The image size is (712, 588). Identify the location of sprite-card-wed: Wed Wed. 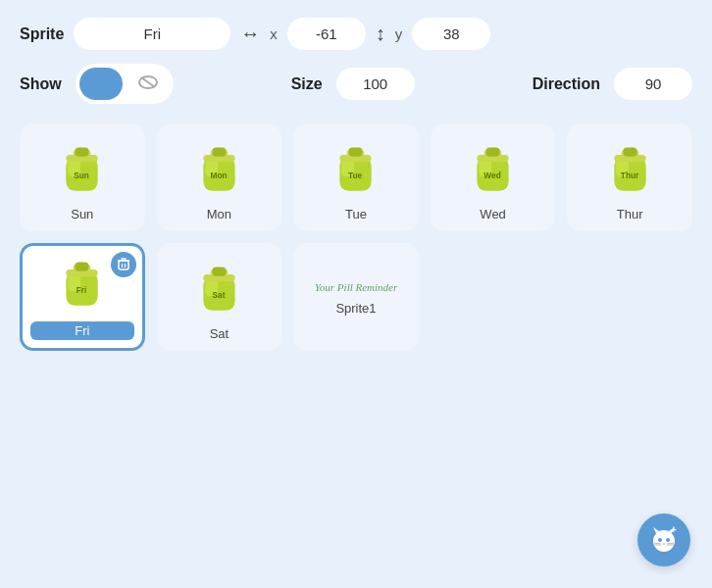
(493, 177).